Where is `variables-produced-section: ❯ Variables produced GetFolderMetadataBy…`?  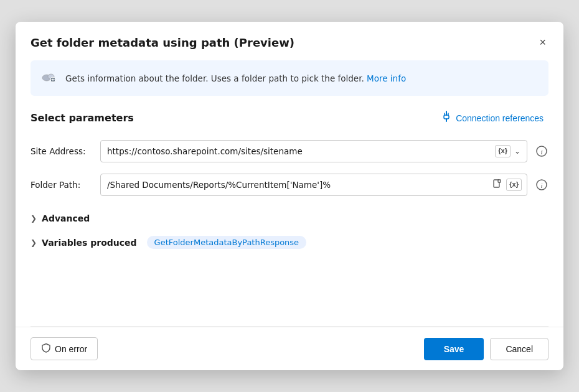 variables-produced-section: ❯ Variables produced GetFolderMetadataBy… is located at coordinates (290, 243).